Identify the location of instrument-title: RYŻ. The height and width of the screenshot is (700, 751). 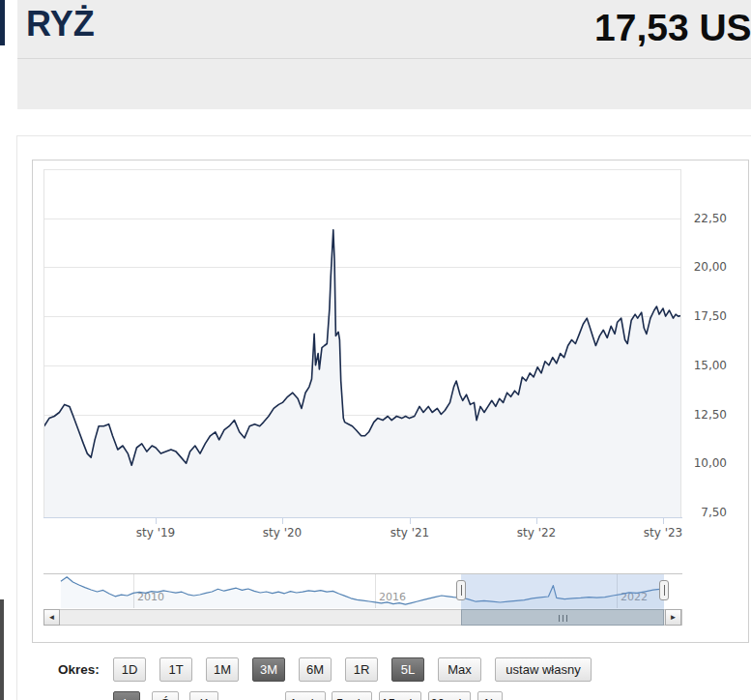
(60, 24).